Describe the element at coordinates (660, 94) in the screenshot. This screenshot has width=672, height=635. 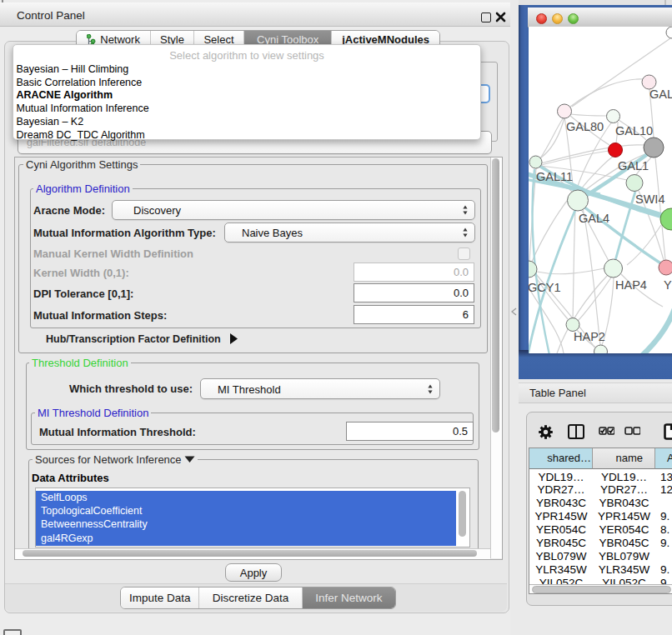
I see `svg-text: GAL7` at that location.